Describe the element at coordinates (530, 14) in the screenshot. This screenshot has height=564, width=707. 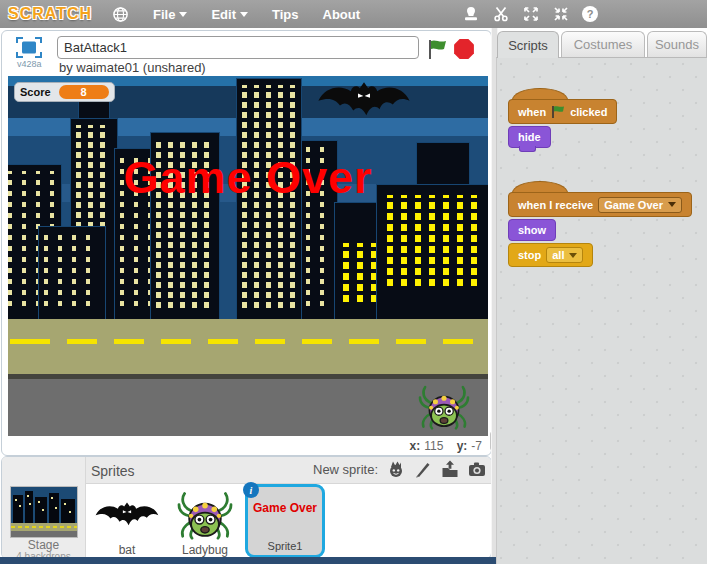
I see `grow-sprite-icon` at that location.